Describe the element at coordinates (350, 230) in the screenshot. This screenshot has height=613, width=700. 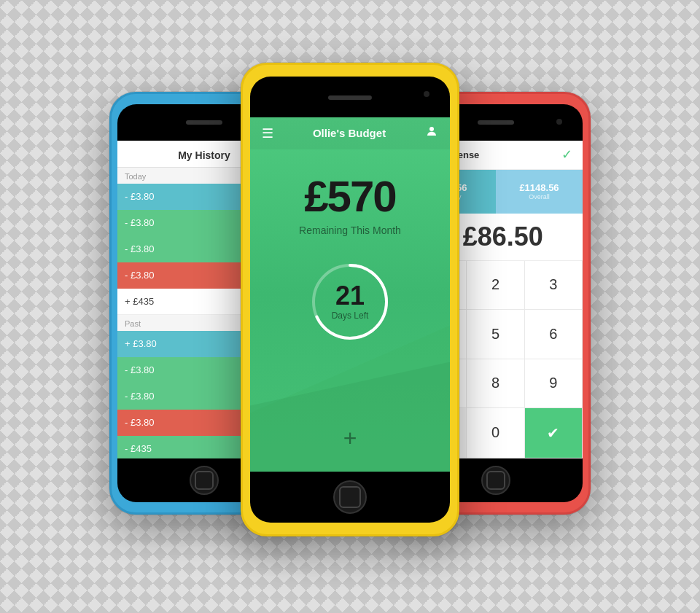
I see `remaining-label: Remaining This Month` at that location.